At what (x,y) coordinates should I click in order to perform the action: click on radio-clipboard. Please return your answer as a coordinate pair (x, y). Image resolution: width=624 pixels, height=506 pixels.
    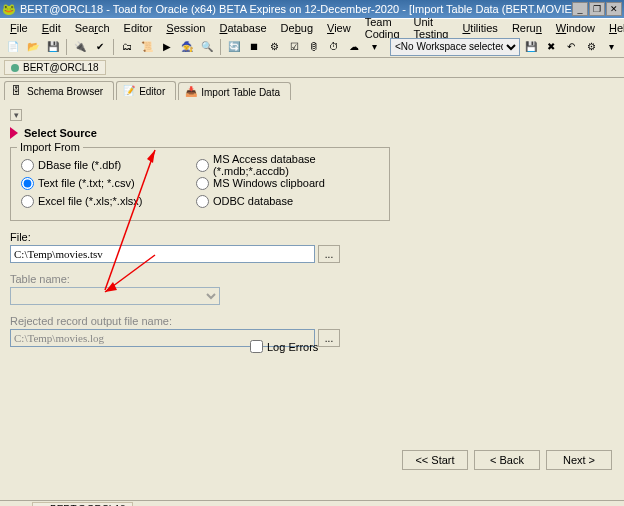
    Looking at the image, I should click on (202, 184).